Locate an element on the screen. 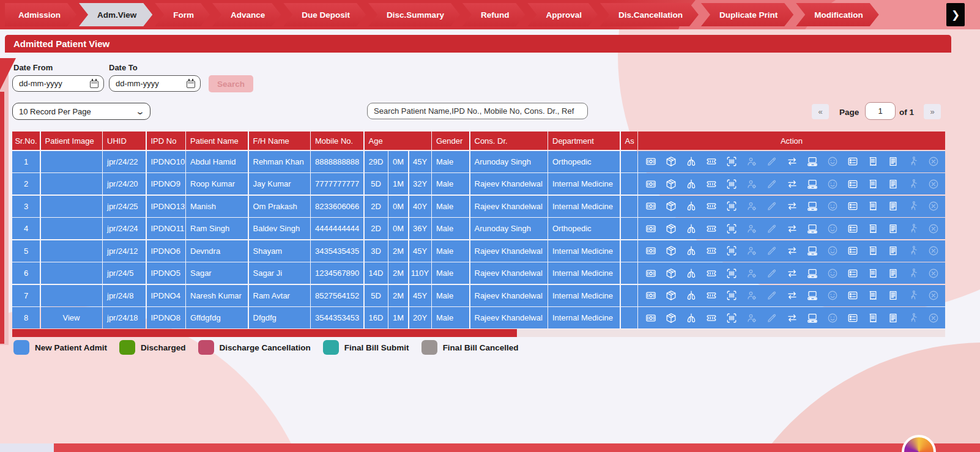 This screenshot has width=980, height=452. patient-image-view-link: View is located at coordinates (72, 318).